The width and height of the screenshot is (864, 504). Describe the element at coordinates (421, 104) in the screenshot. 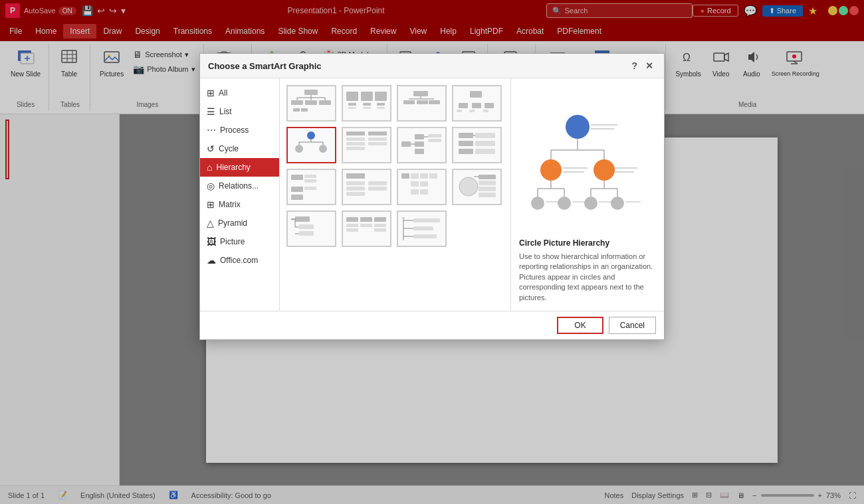

I see `smartart-thumb-half` at that location.